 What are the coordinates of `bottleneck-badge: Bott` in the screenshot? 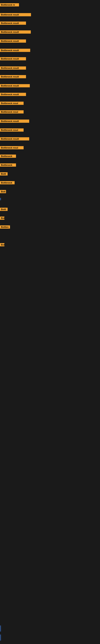 It's located at (3, 192).